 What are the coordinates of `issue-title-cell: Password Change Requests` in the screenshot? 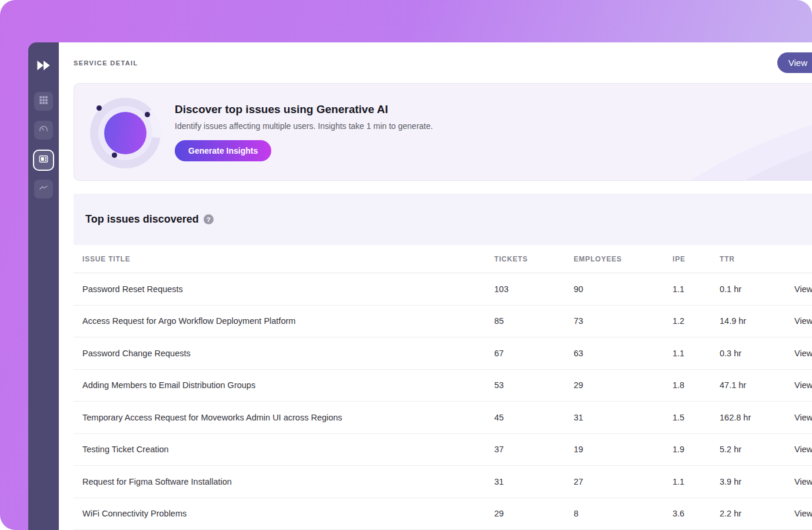 It's located at (288, 353).